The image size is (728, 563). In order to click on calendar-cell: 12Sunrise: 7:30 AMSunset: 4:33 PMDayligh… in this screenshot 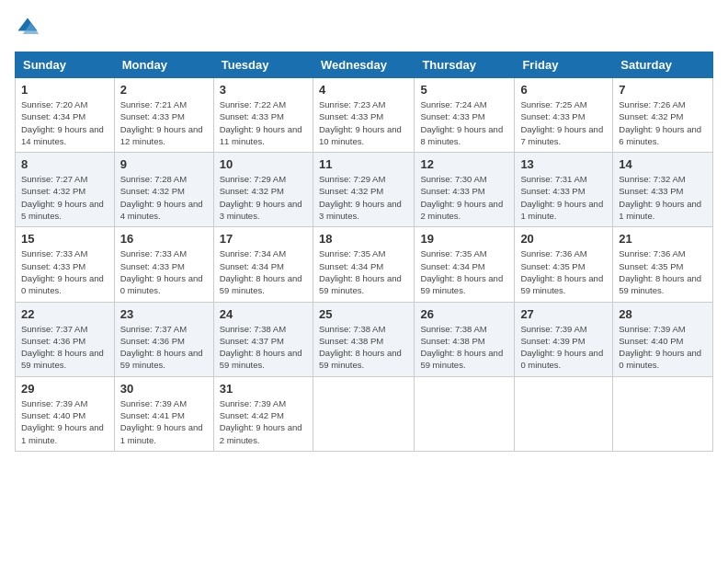, I will do `click(465, 190)`.